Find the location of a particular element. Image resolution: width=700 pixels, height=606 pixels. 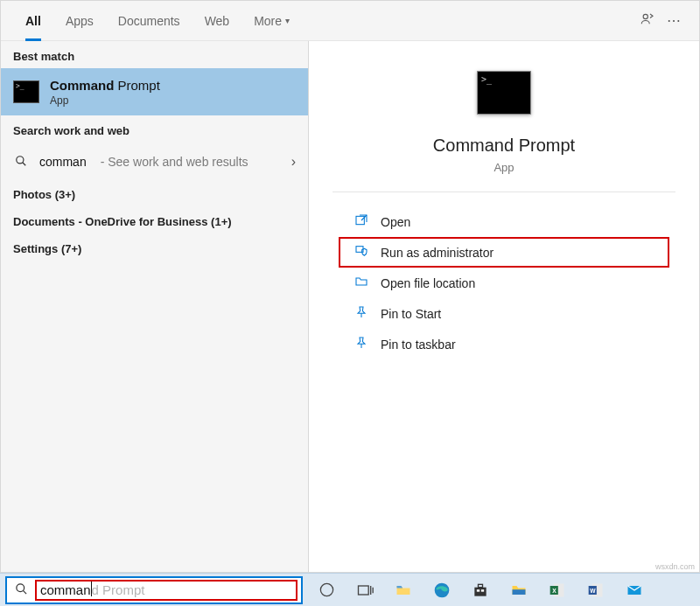

taskbar-search-box: command Prompt is located at coordinates (154, 590).